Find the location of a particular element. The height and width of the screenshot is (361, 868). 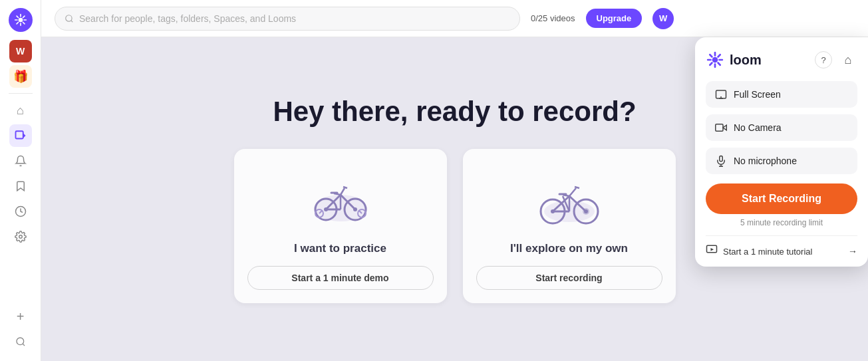

fullscreen-icon is located at coordinates (721, 94).